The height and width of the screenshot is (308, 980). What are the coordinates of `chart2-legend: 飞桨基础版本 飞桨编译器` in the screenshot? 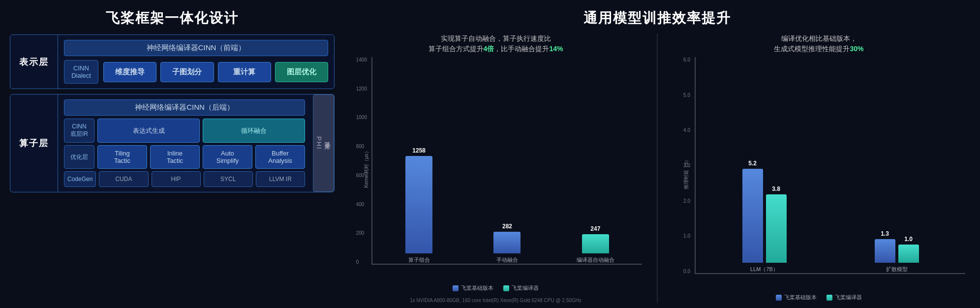 It's located at (819, 297).